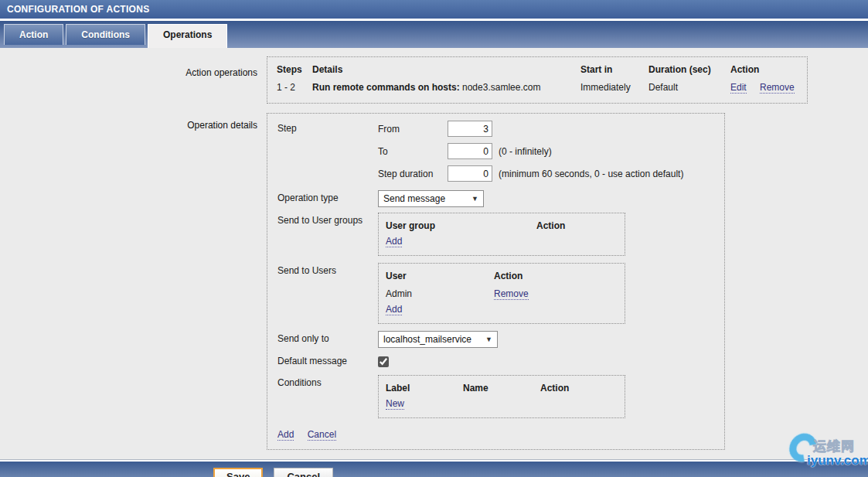 The image size is (868, 477). What do you see at coordinates (386, 87) in the screenshot?
I see `cell-details-bold: Run remote commands on hosts:` at bounding box center [386, 87].